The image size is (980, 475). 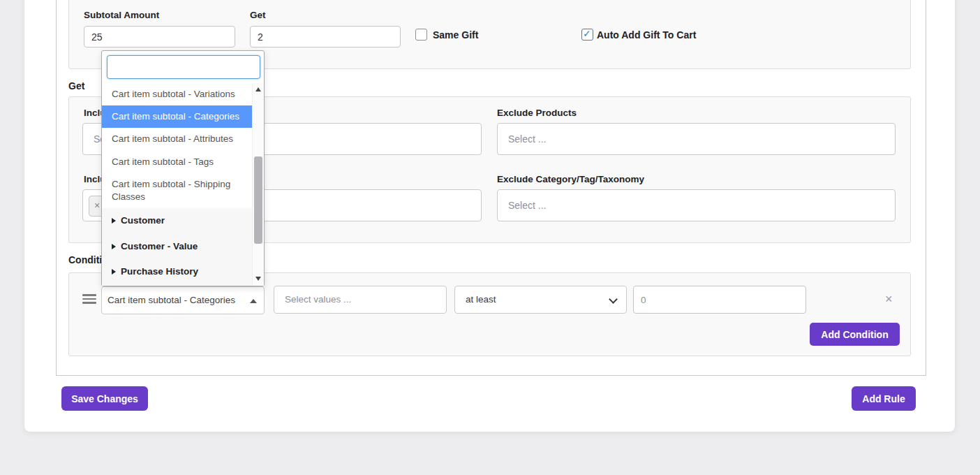 I want to click on scroll-up-icon, so click(x=258, y=89).